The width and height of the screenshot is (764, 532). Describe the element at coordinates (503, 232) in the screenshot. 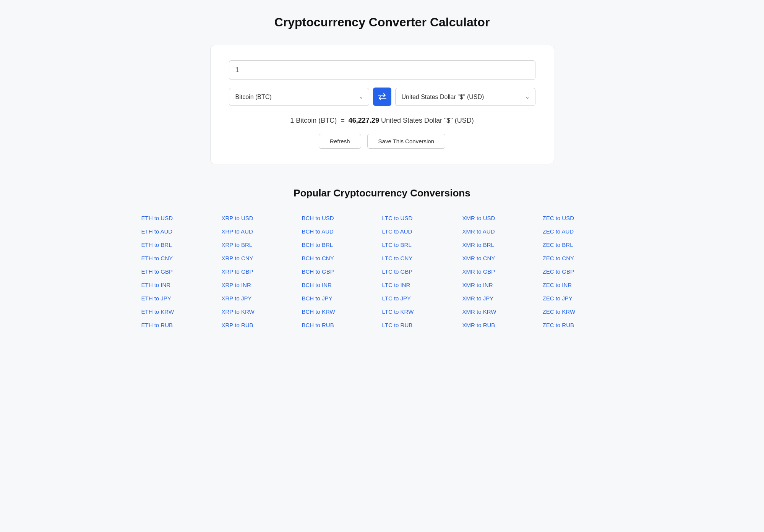

I see `conversion-link: XMR to AUD` at that location.